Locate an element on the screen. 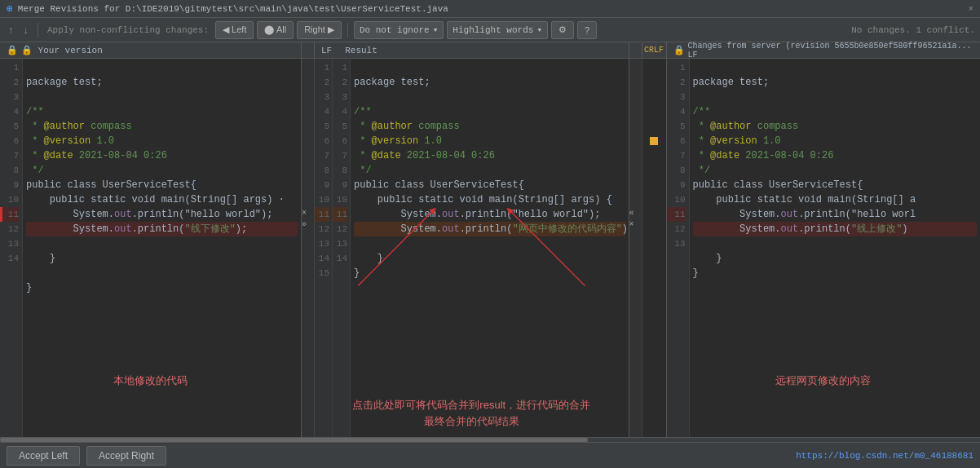 Image resolution: width=980 pixels, height=468 pixels. center-arrow-text: 点击此处即可将代码合并到result，进行代码的合并 is located at coordinates (471, 405).